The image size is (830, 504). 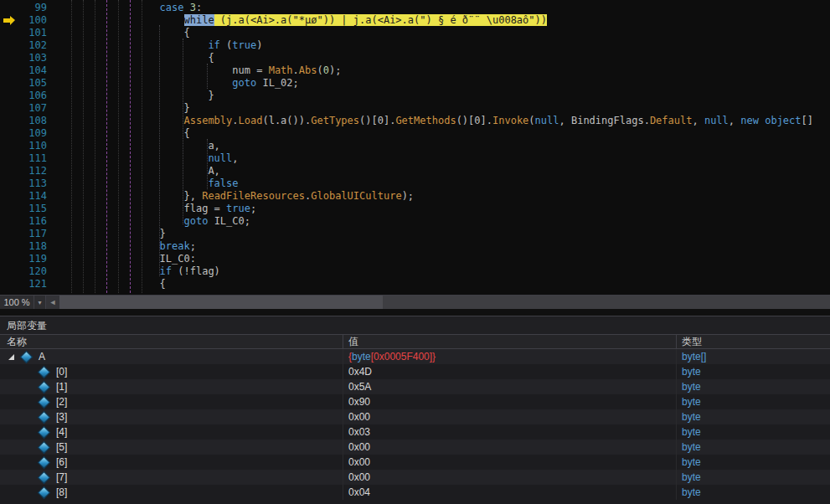 I want to click on code-line: 112 A,, so click(x=407, y=171).